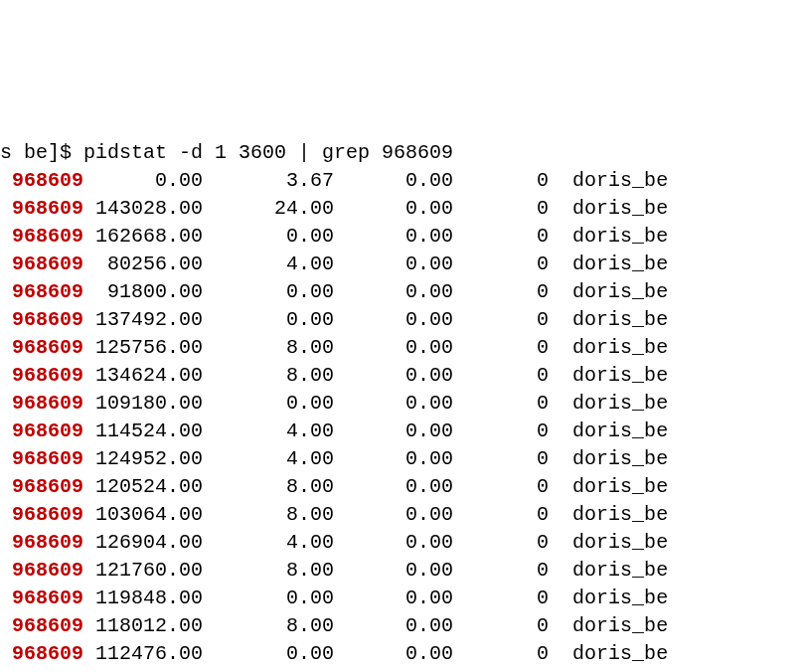 The height and width of the screenshot is (672, 803). I want to click on pidstat-row: 968609 125756.00 8.00 0.00 0 doris_be, so click(402, 348).